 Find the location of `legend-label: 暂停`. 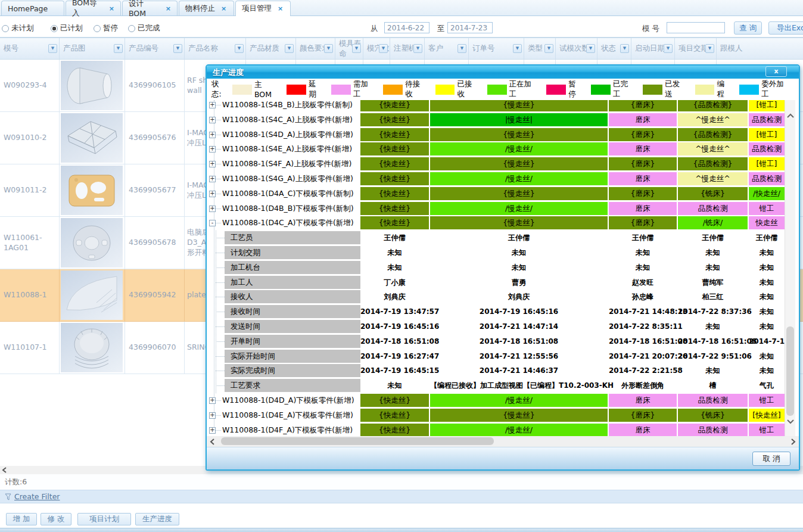

legend-label: 暂停 is located at coordinates (575, 89).